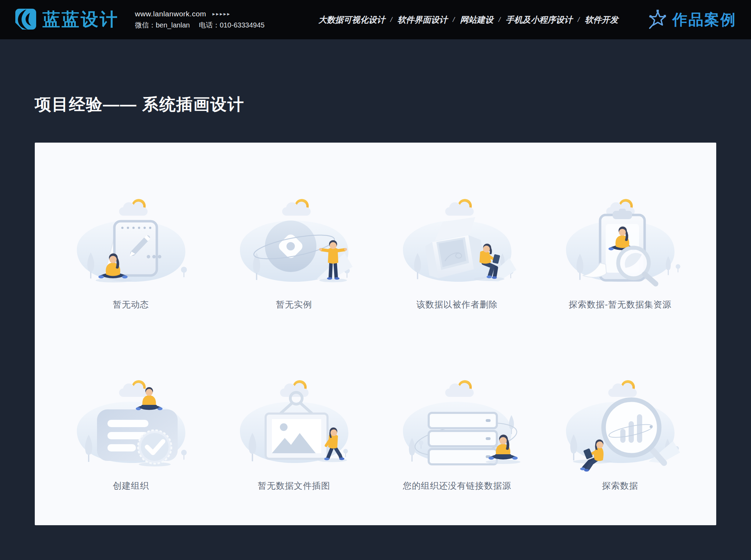  I want to click on nav-item-bigdata: 大数据可视化设计, so click(352, 20).